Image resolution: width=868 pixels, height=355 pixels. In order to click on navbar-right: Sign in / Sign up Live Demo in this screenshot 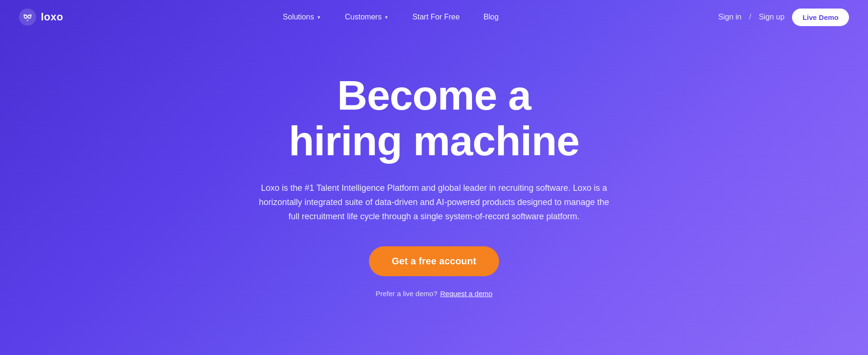, I will do `click(784, 17)`.